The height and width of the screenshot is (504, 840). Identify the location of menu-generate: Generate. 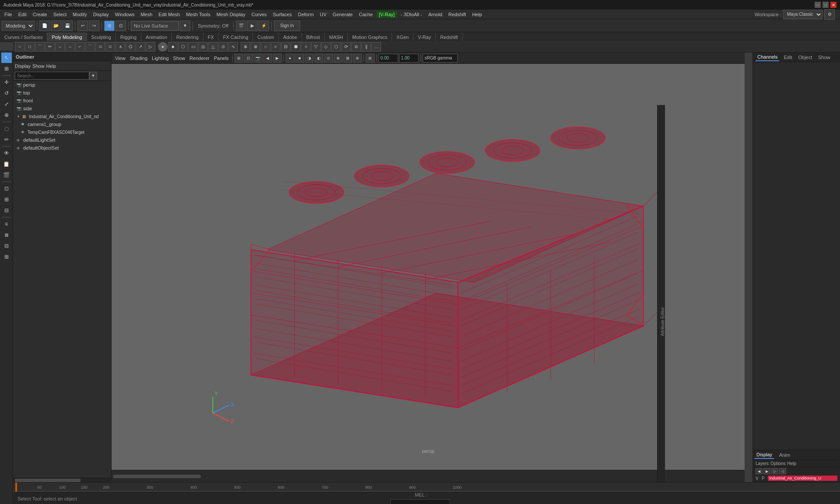
(343, 14).